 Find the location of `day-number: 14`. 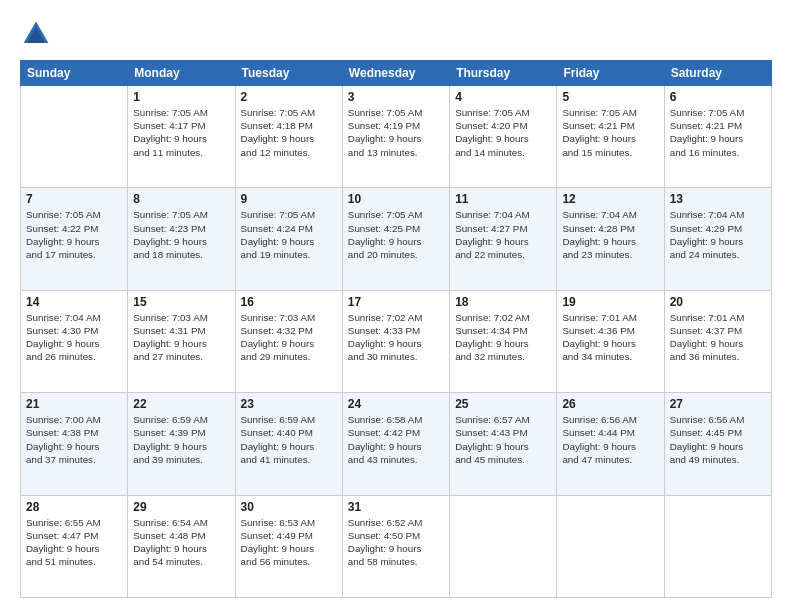

day-number: 14 is located at coordinates (74, 302).